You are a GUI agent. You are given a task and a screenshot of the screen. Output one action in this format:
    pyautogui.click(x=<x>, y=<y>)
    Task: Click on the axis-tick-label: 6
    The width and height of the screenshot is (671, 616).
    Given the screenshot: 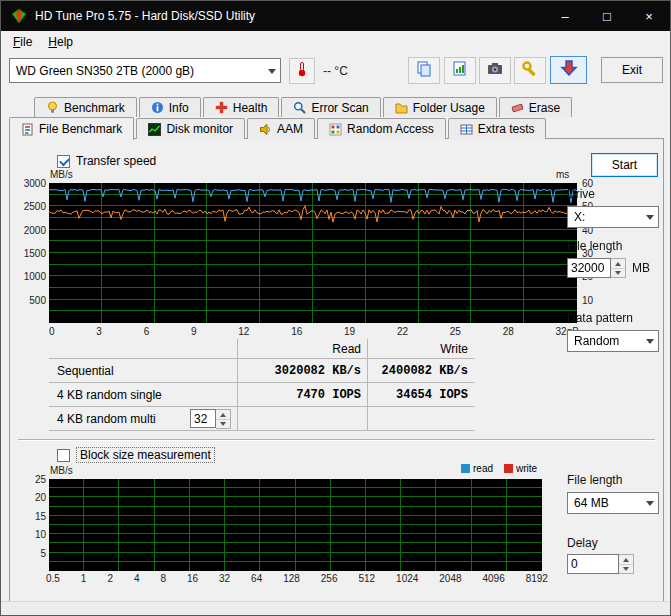 What is the action you would take?
    pyautogui.click(x=147, y=332)
    